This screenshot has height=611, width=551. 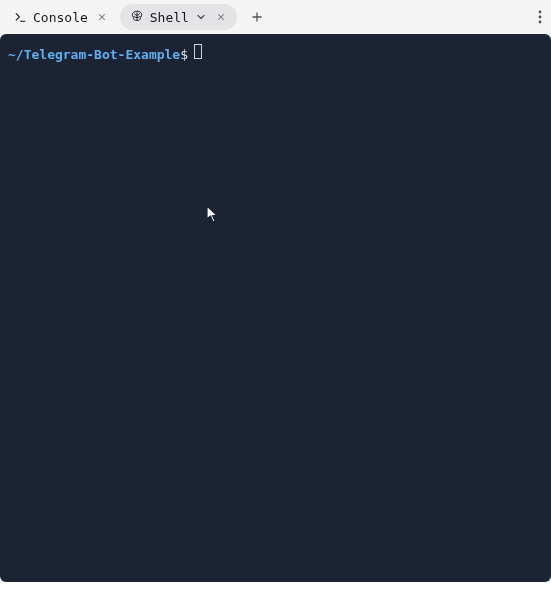 What do you see at coordinates (276, 17) in the screenshot?
I see `tab-bar: Console Shell` at bounding box center [276, 17].